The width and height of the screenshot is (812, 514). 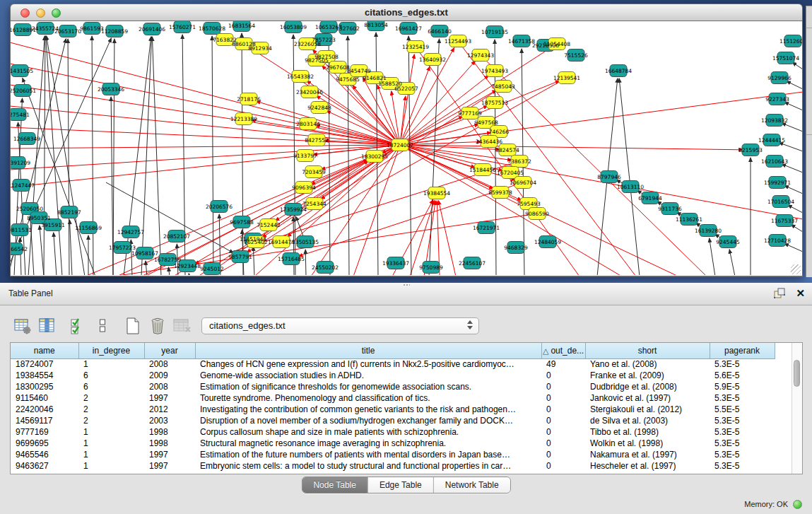 I want to click on table-cell-name: 19384554, so click(x=45, y=375).